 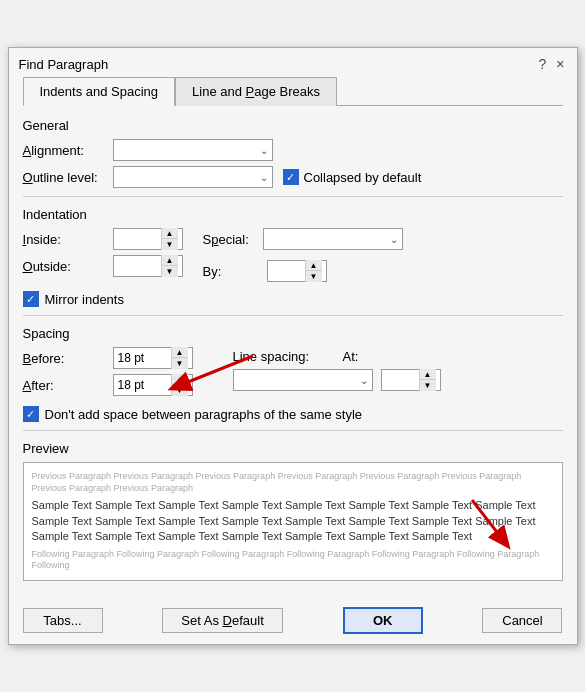 What do you see at coordinates (148, 239) in the screenshot?
I see `inside-spinner: ▲ ▼` at bounding box center [148, 239].